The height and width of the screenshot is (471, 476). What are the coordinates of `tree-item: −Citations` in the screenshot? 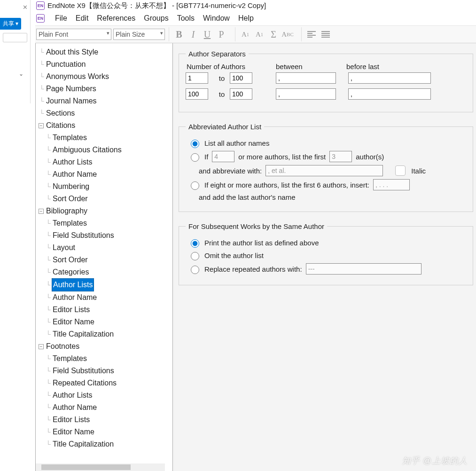 It's located at (105, 126).